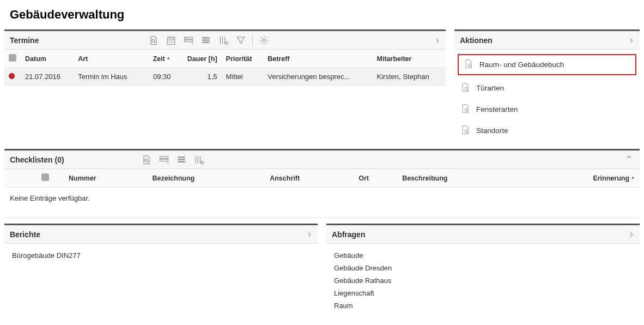 The height and width of the screenshot is (325, 644). What do you see at coordinates (547, 109) in the screenshot?
I see `action-fensterarten: Fensterarten` at bounding box center [547, 109].